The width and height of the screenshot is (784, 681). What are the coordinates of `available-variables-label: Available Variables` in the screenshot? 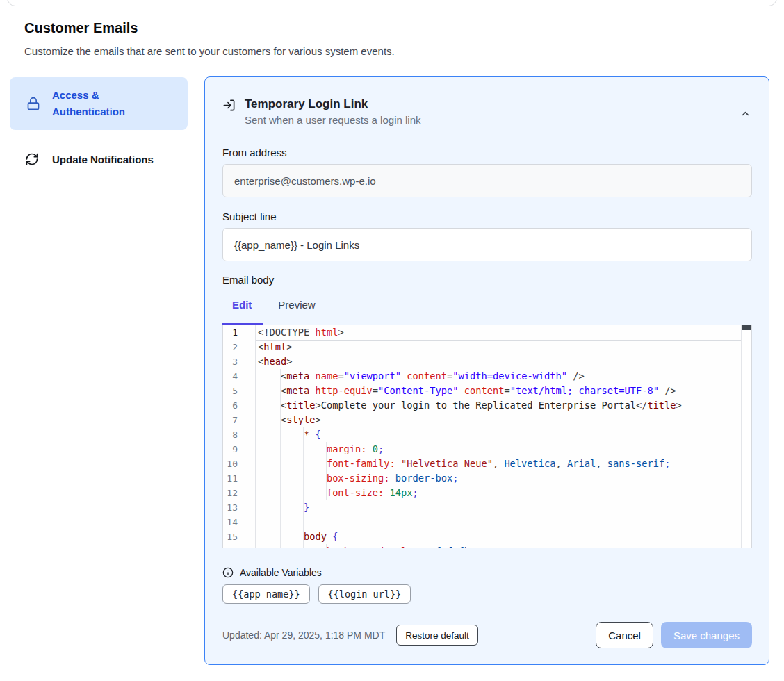 It's located at (281, 573).